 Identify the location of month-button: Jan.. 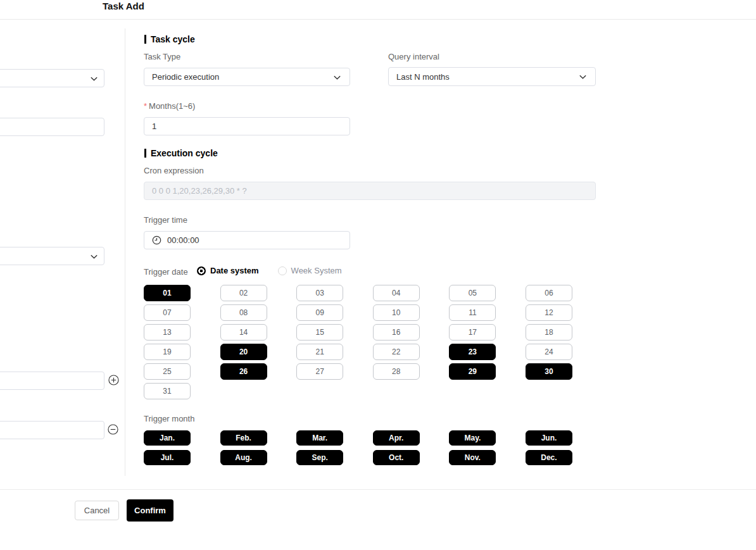
(167, 438).